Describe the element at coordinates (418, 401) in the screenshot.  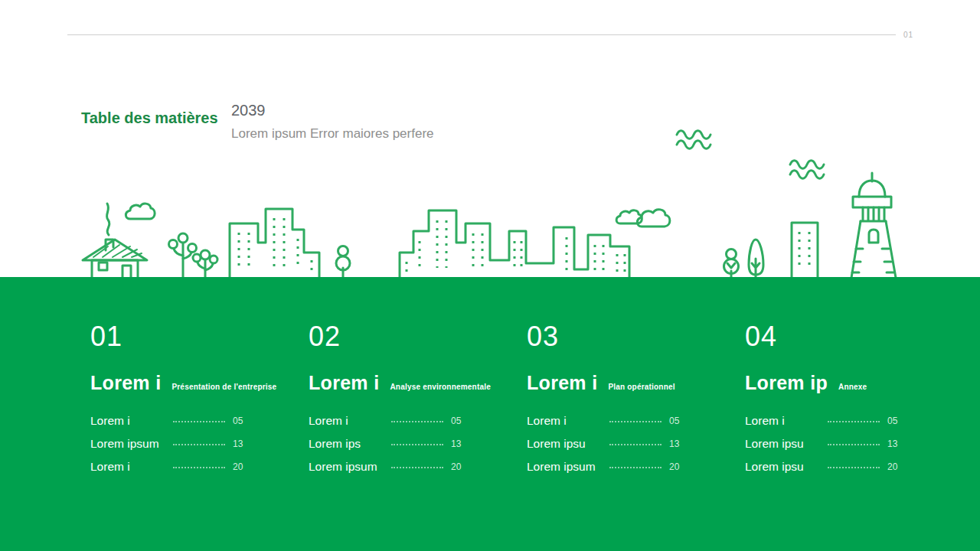
I see `toc-section-02: 02 Lorem i Analyse environnementale Lore…` at that location.